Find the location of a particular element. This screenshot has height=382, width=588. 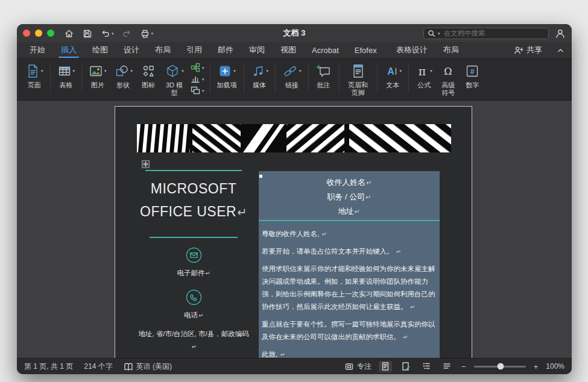

print-layout-view-button is located at coordinates (385, 366).